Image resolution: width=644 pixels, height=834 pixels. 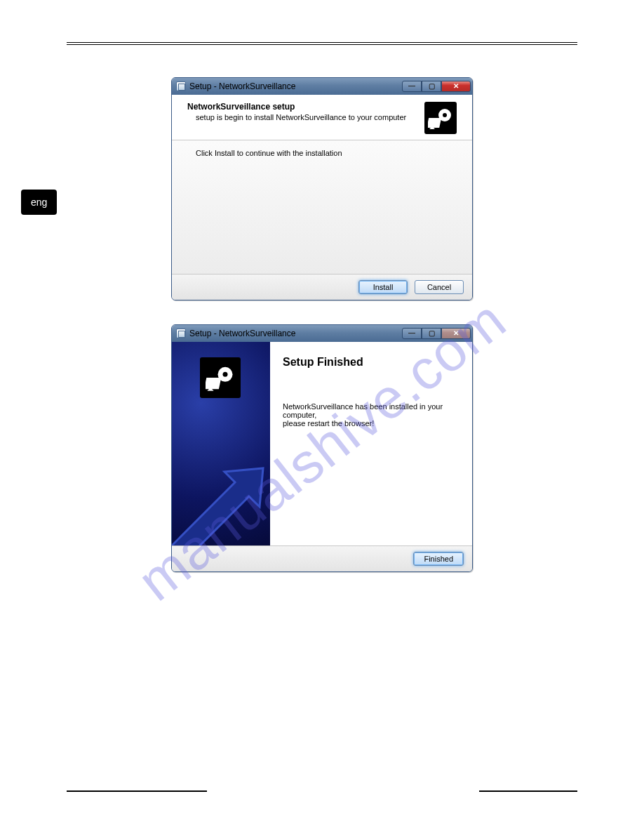 What do you see at coordinates (322, 117) in the screenshot?
I see `dialog-header: NetworkSurveillance setup setup is begin…` at bounding box center [322, 117].